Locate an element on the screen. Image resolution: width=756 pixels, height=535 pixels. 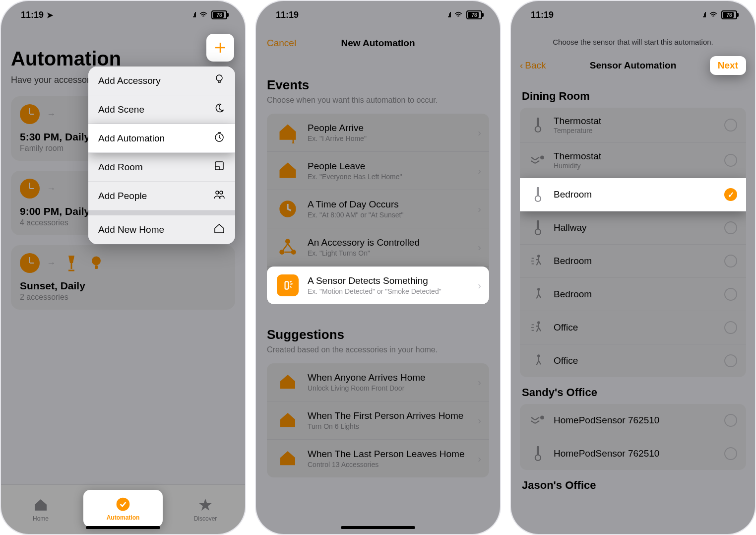
sensor-row-hallway: Hallway is located at coordinates (633, 228).